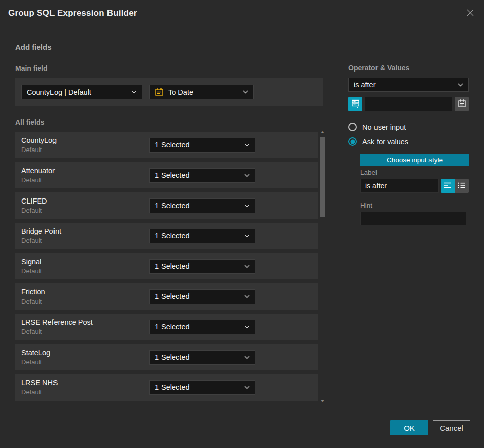 Image resolution: width=484 pixels, height=448 pixels. I want to click on bulleted-list-icon, so click(462, 186).